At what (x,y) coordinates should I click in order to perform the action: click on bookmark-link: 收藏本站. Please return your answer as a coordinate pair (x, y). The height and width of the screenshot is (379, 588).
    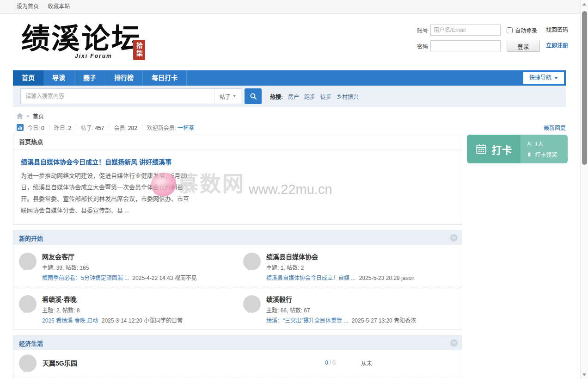
    Looking at the image, I should click on (59, 6).